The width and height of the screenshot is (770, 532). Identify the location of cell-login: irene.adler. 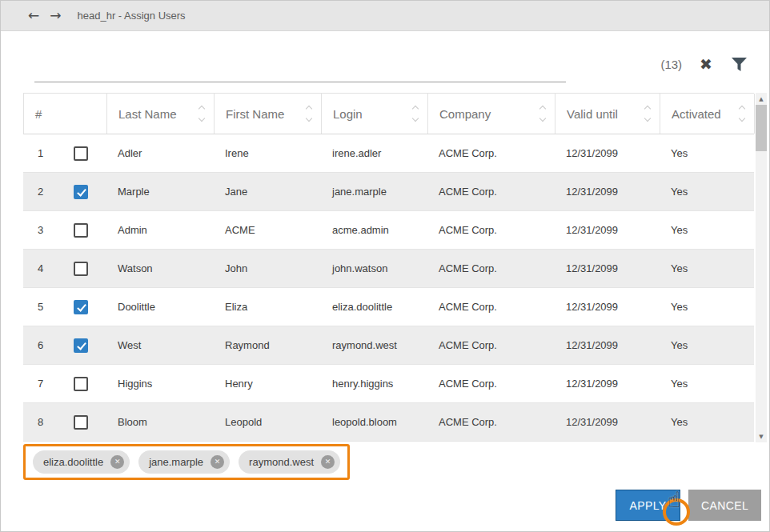
(375, 154).